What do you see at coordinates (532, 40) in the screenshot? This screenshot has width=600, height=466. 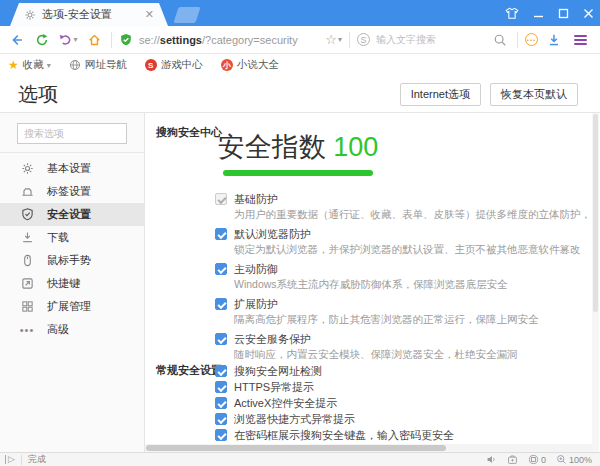 I see `account-passport-icon: •••` at bounding box center [532, 40].